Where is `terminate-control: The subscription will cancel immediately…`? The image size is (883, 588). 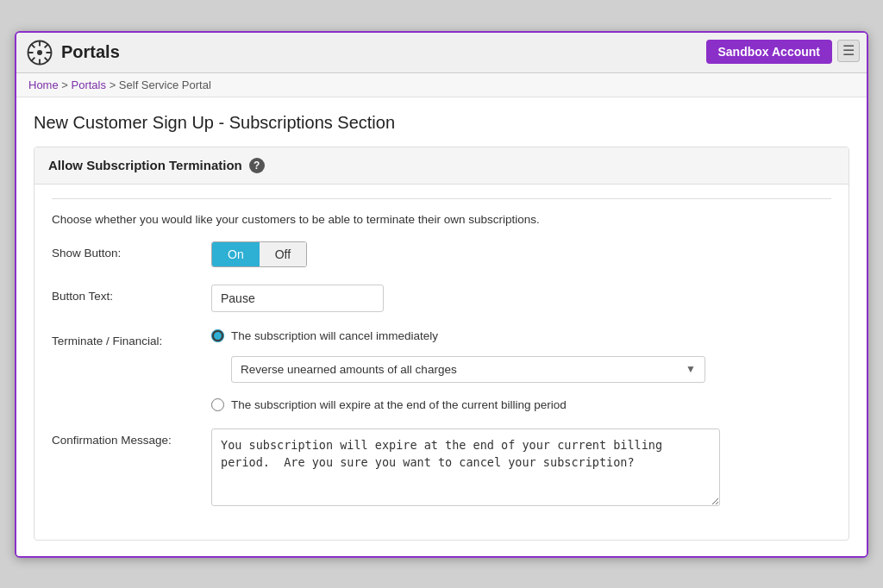
terminate-control: The subscription will cancel immediately… is located at coordinates (521, 371).